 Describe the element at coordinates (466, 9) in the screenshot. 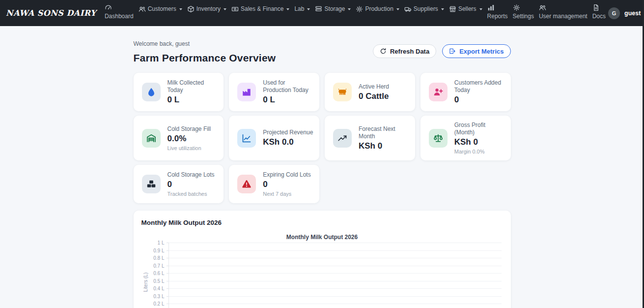

I see `nav-item-sellers: Sellers` at that location.